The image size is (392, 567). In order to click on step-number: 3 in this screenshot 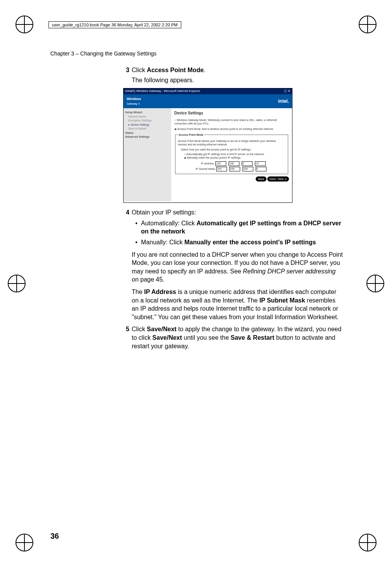, I will do `click(125, 70)`.